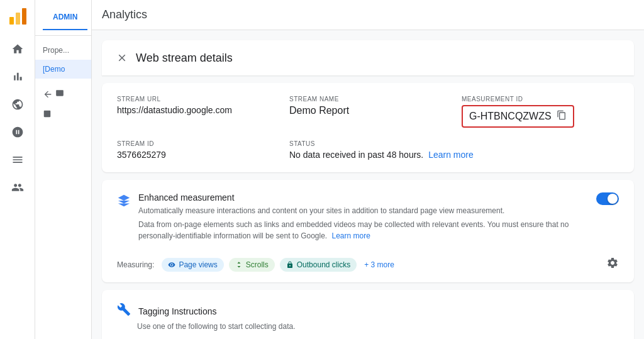  What do you see at coordinates (613, 264) in the screenshot?
I see `measuring-settings-icon` at bounding box center [613, 264].